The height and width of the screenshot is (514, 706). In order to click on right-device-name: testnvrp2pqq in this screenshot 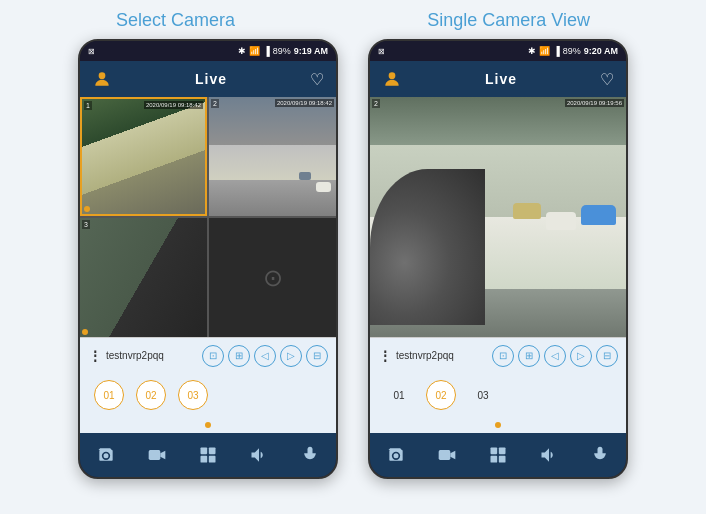, I will do `click(442, 356)`.